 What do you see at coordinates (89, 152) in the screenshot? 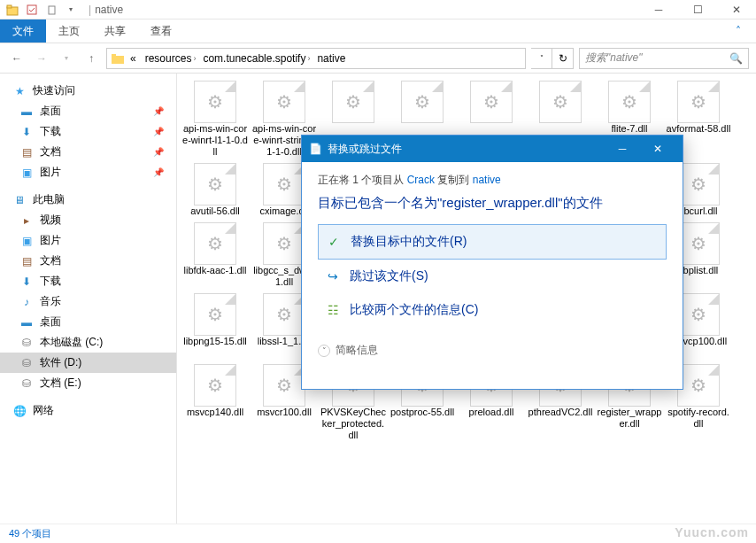
I see `sidebar-documents: ▤文档📌` at bounding box center [89, 152].